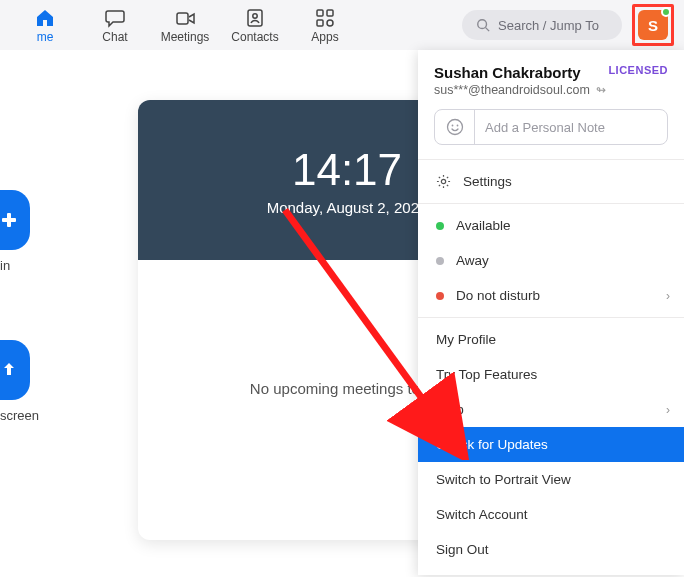 The width and height of the screenshot is (684, 577). What do you see at coordinates (638, 70) in the screenshot?
I see `license-badge: LICENSED` at bounding box center [638, 70].